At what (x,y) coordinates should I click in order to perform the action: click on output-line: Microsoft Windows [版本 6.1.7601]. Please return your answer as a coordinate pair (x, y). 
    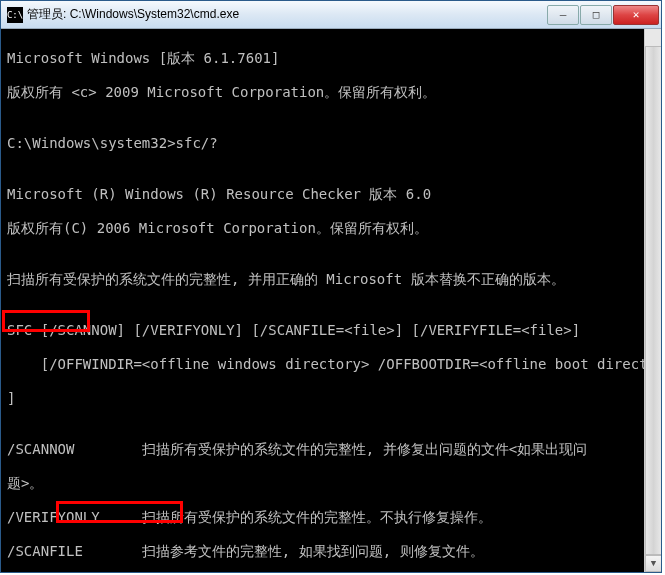
    Looking at the image, I should click on (331, 58).